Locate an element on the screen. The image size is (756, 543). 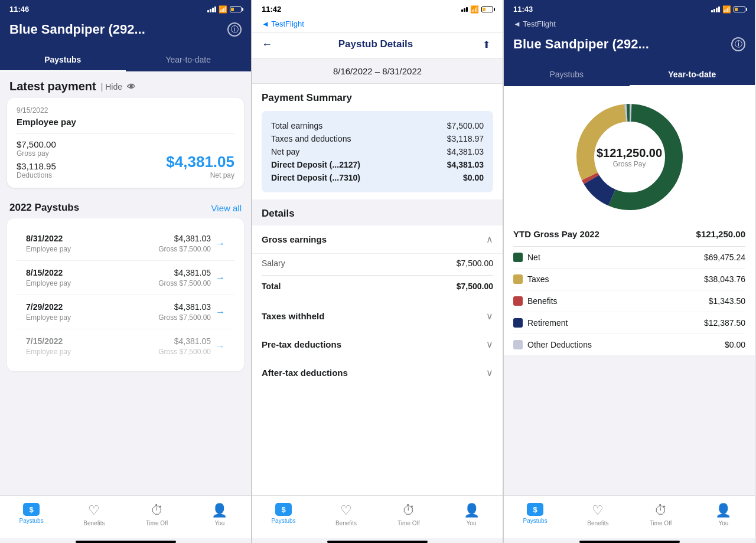
summary-row-0: Total earnings $7,500.00 is located at coordinates (377, 126).